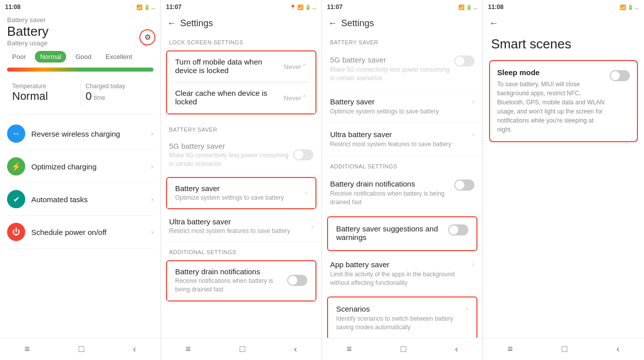 The width and height of the screenshot is (644, 360). What do you see at coordinates (620, 76) in the screenshot?
I see `sleep-mode-toggle` at bounding box center [620, 76].